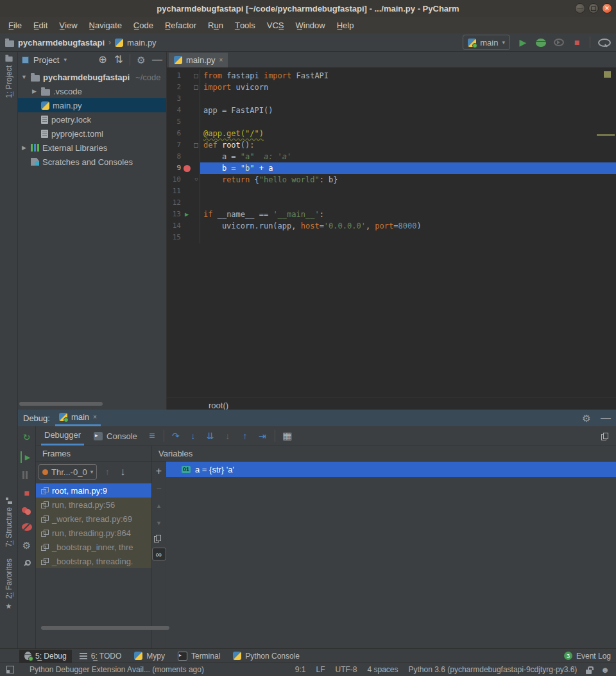 This screenshot has width=616, height=676. What do you see at coordinates (604, 436) in the screenshot?
I see `restore-layout-icon` at bounding box center [604, 436].